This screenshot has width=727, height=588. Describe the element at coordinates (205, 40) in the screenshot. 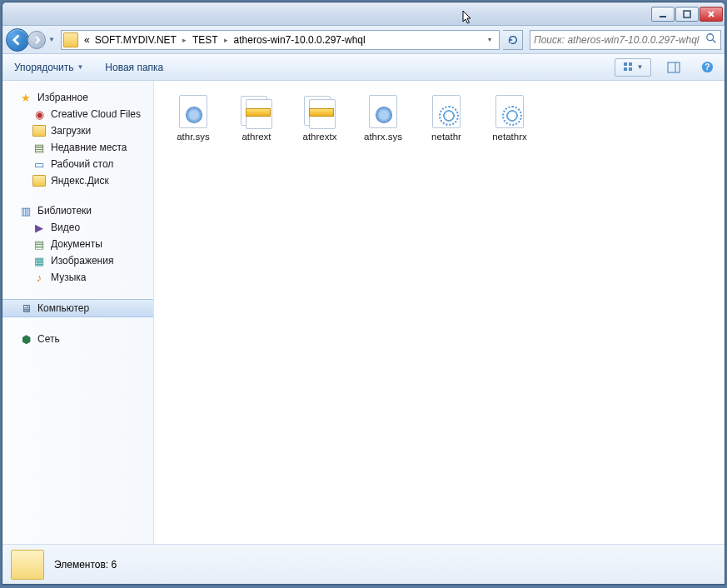

I see `breadcrumb-segment: TEST` at that location.